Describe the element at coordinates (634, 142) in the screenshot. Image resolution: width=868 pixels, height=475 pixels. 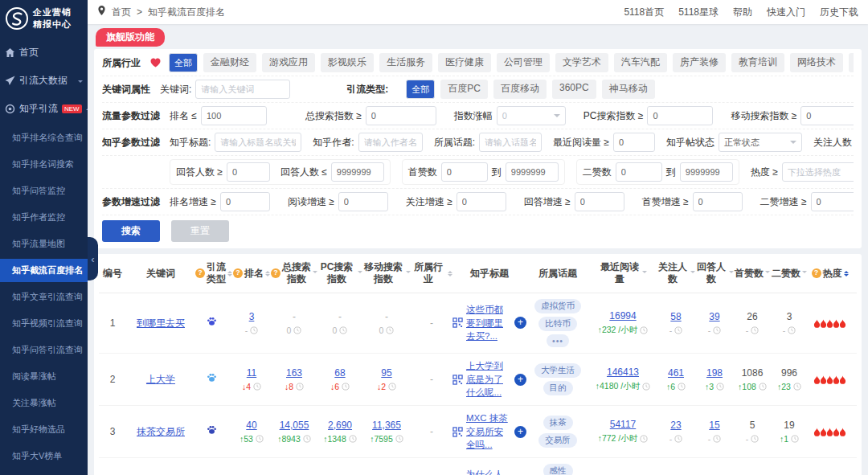
I see `recent-reads-input` at that location.